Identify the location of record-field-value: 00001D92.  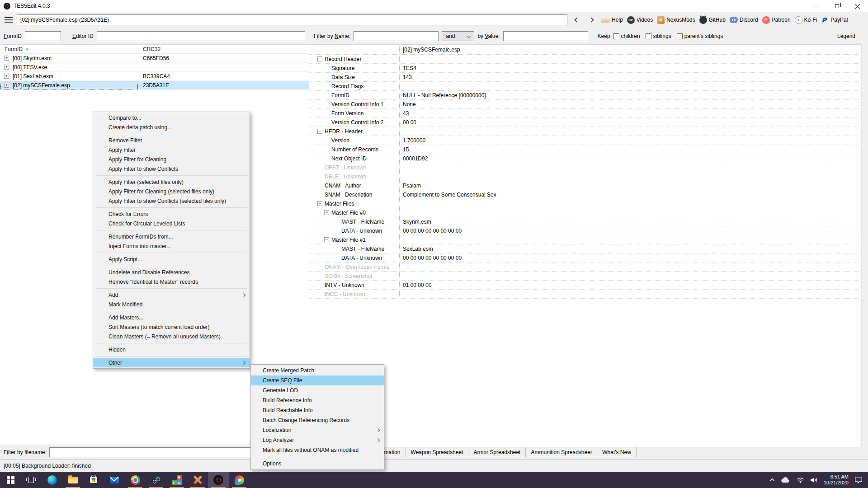
(630, 158).